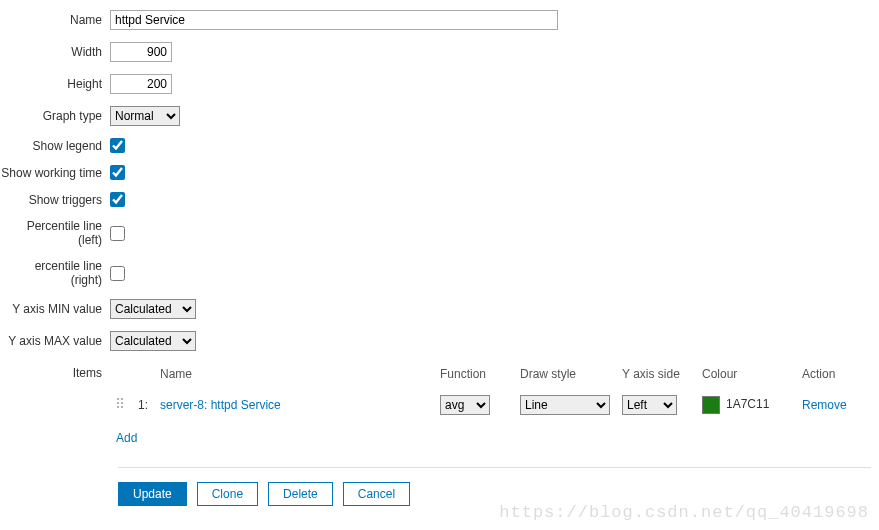 This screenshot has height=530, width=879. Describe the element at coordinates (153, 341) in the screenshot. I see `y-max-select: Calculated` at that location.